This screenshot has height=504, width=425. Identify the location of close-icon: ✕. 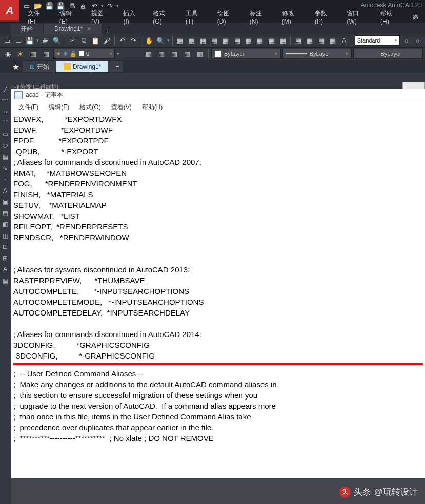
(89, 29).